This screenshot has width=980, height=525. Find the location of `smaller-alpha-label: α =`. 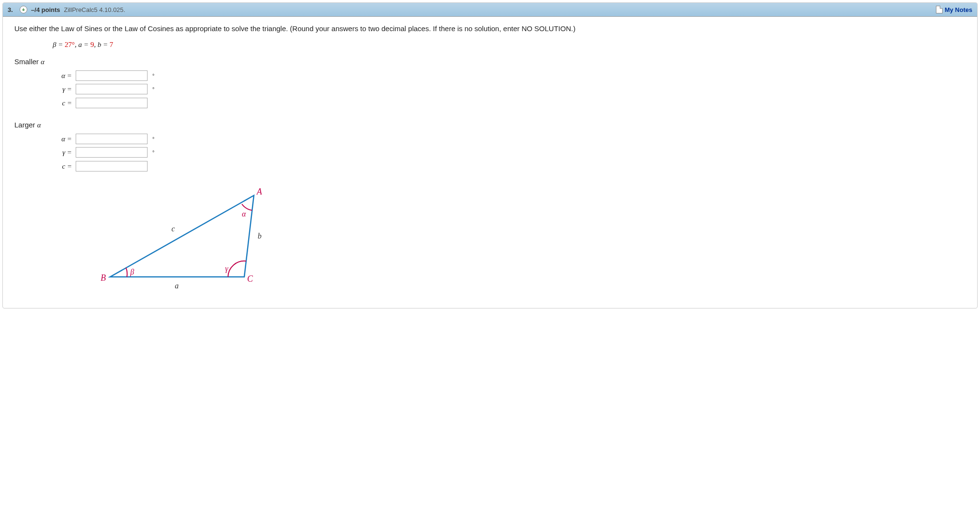

smaller-alpha-label: α = is located at coordinates (62, 76).